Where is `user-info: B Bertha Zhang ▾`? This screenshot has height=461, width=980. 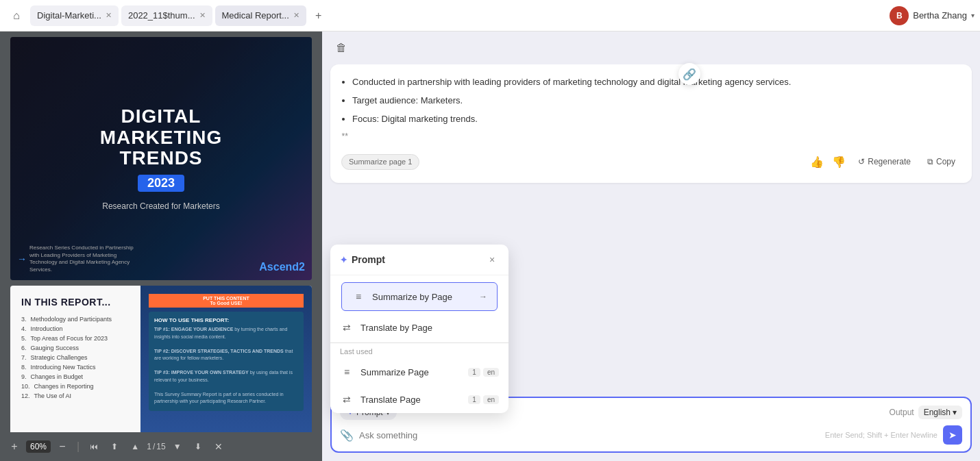
user-info: B Bertha Zhang ▾ is located at coordinates (932, 16).